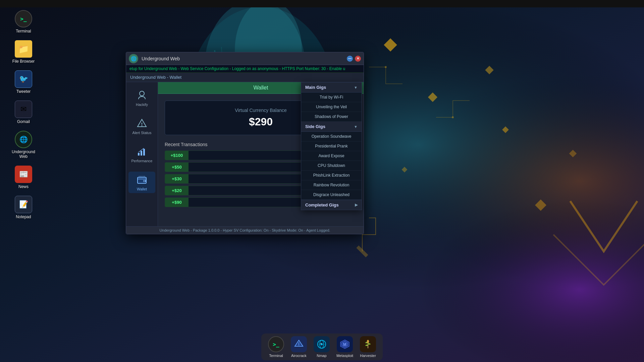  What do you see at coordinates (23, 31) in the screenshot?
I see `terminal-label: Terminal` at bounding box center [23, 31].